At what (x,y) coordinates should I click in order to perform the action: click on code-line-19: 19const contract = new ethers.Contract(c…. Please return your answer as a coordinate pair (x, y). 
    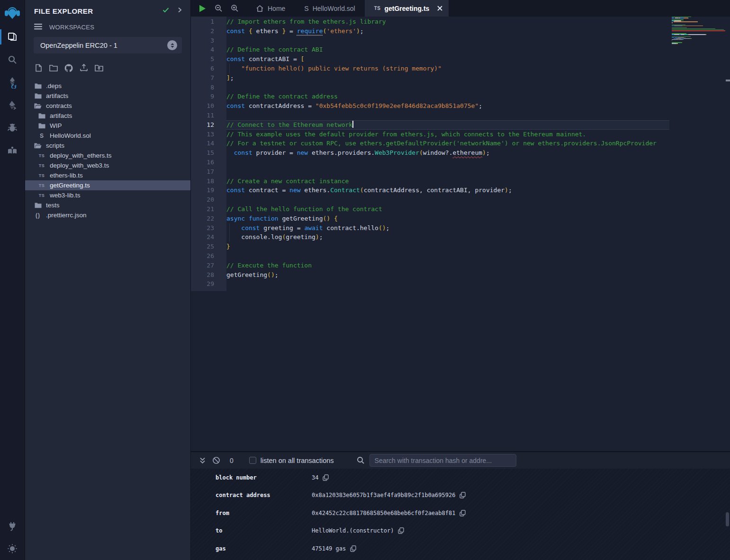
    Looking at the image, I should click on (430, 190).